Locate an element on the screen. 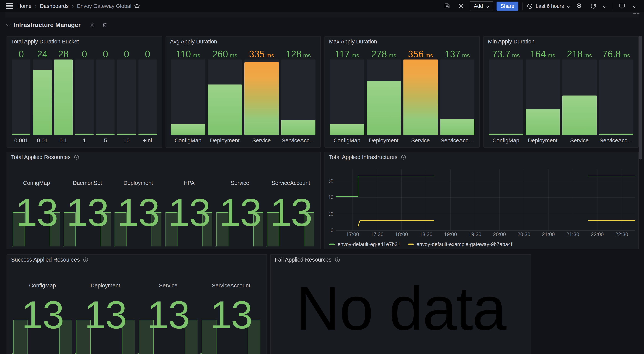  stat-grid: ConfigMap13DaemonSet13Deployment13HPA13S… is located at coordinates (164, 204).